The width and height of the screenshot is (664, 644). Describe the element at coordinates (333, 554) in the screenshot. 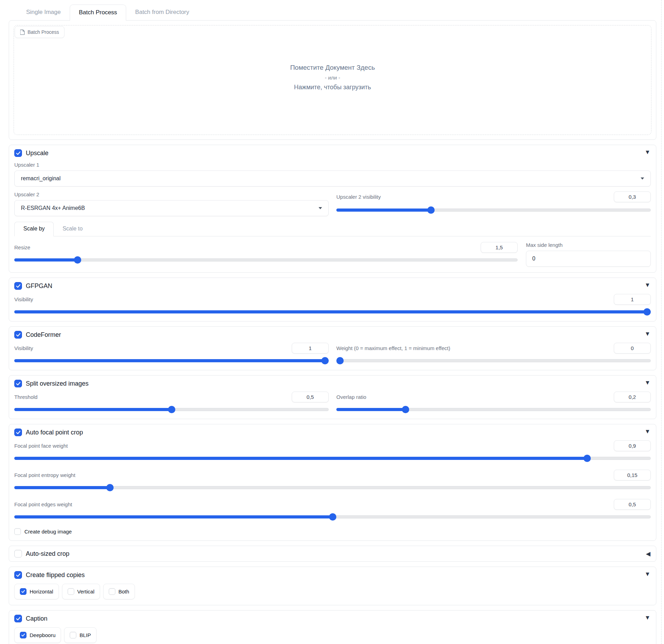

I see `auto-sized-crop-section: Auto-sized crop ◀` at that location.